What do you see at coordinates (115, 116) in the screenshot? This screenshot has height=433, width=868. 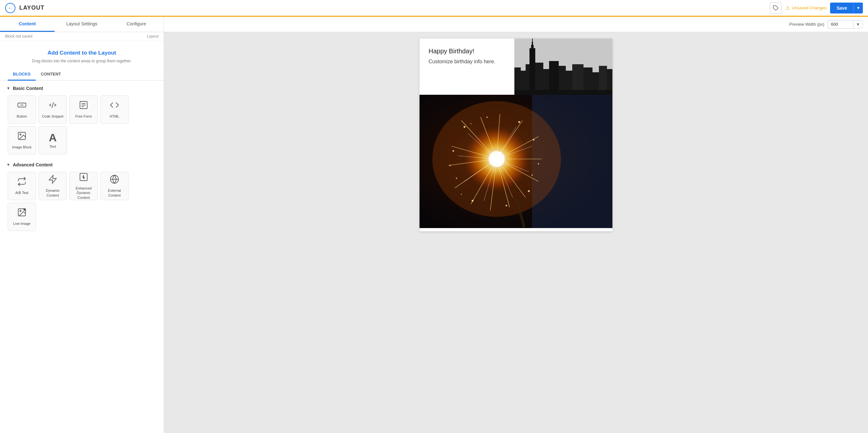 I see `html-label: HTML` at bounding box center [115, 116].